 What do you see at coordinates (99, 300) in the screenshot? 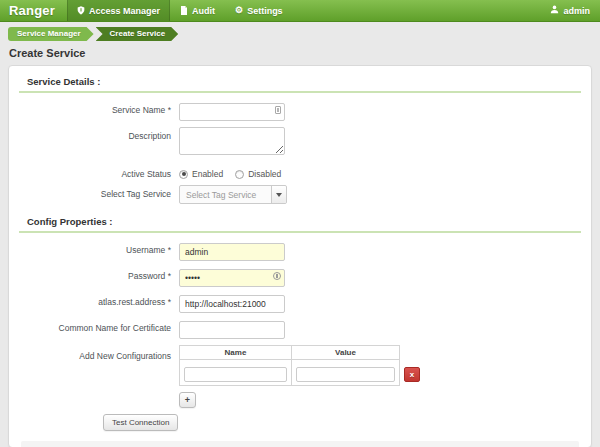
I see `atlas-rest-address-label: atlas.rest.address *` at bounding box center [99, 300].